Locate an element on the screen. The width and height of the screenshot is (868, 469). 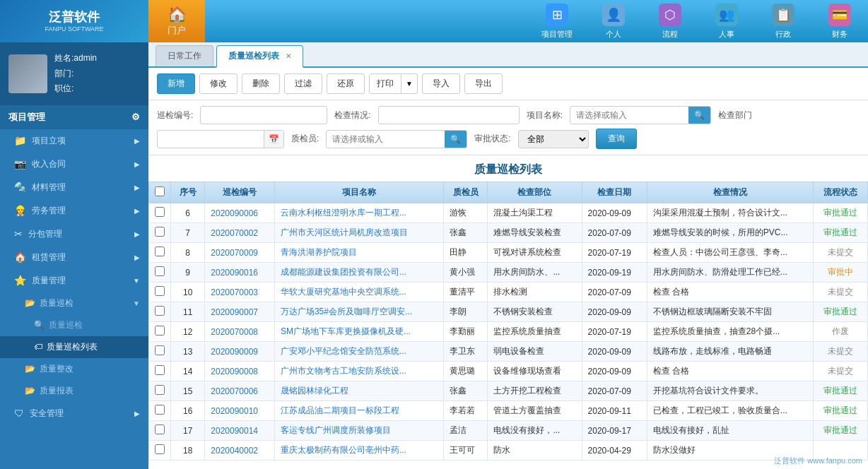
export-button: 导出 is located at coordinates (483, 83).